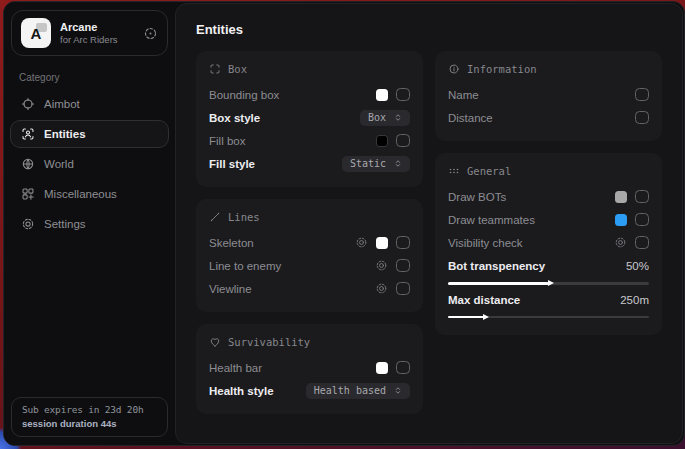 This screenshot has width=685, height=449. Describe the element at coordinates (89, 40) in the screenshot. I see `brand-subtitle: for Arc Riders` at that location.